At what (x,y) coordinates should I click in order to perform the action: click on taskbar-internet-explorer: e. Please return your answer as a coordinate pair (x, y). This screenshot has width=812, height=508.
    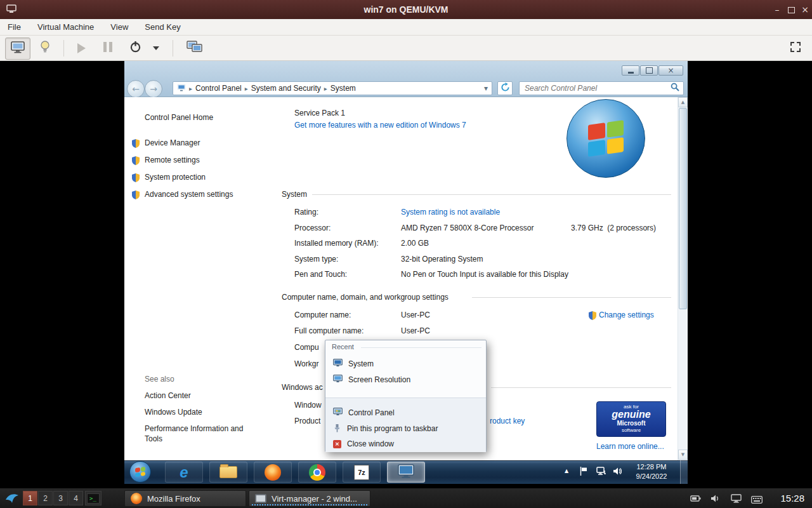
    Looking at the image, I should click on (184, 472).